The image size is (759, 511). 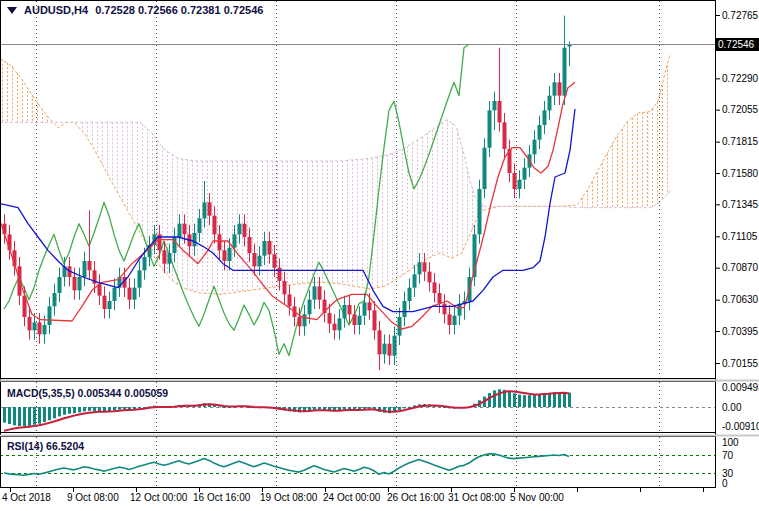 I want to click on chart-symbol-period: AUDUSD,H4, so click(x=56, y=10).